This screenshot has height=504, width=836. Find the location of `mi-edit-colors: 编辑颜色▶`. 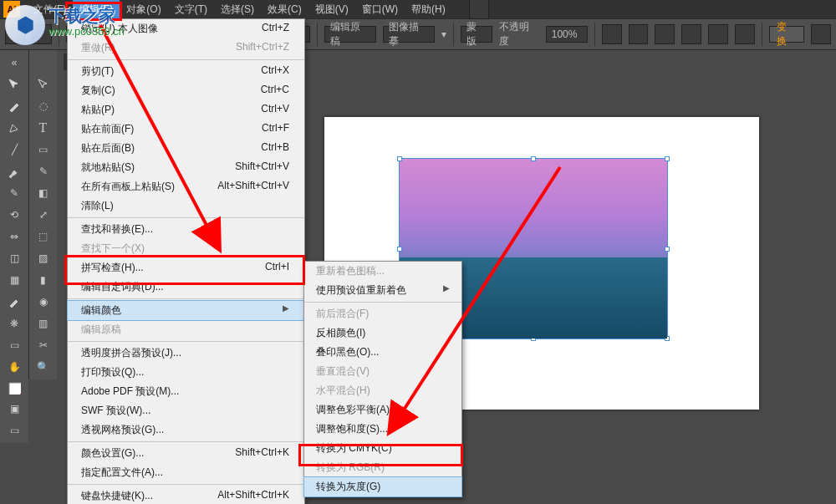

mi-edit-colors: 编辑颜色▶ is located at coordinates (186, 311).